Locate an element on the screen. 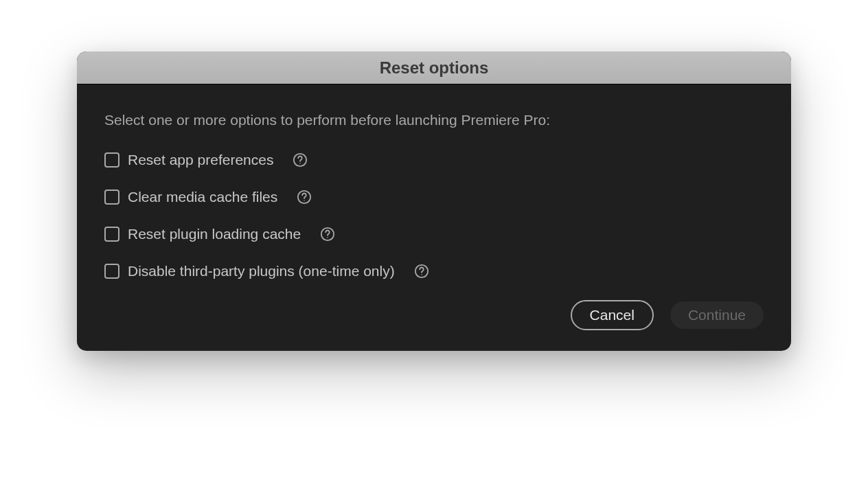 The image size is (868, 482). checkbox-reset-app-preferences is located at coordinates (112, 160).